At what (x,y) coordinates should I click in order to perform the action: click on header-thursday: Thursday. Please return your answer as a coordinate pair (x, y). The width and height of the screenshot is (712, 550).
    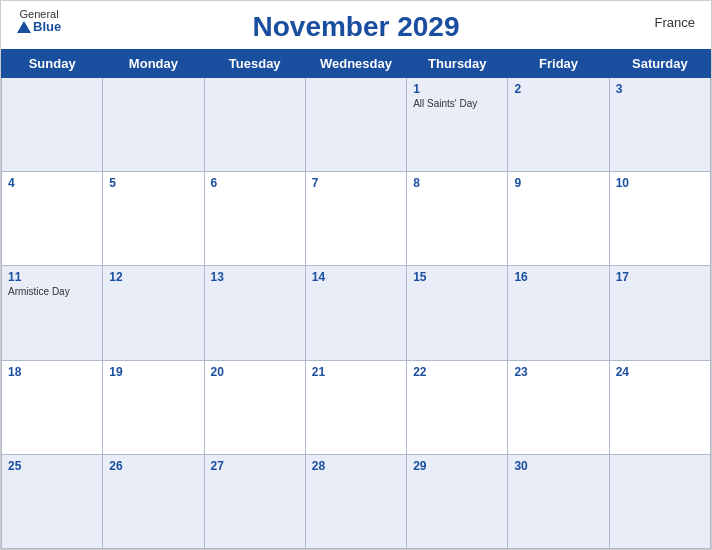
    Looking at the image, I should click on (458, 64).